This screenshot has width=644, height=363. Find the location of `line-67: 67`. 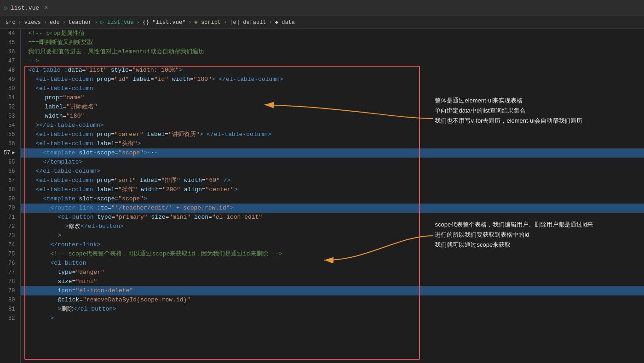

line-67: 67 is located at coordinates (10, 181).